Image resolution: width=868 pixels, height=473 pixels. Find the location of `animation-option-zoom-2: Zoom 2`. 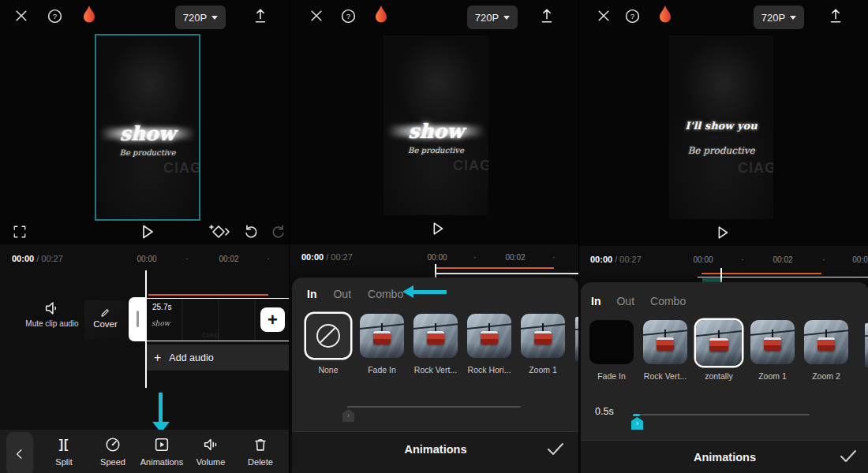

animation-option-zoom-2: Zoom 2 is located at coordinates (826, 350).